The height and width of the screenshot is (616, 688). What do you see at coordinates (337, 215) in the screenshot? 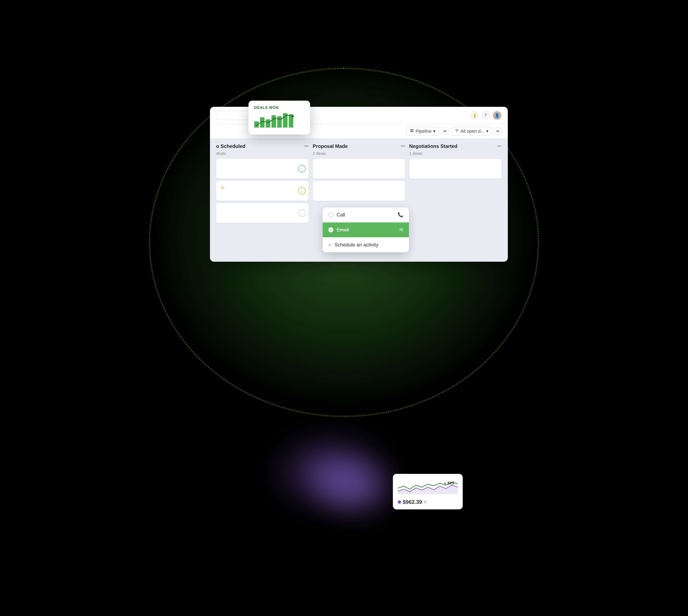
I see `item-left-call: Call` at bounding box center [337, 215].